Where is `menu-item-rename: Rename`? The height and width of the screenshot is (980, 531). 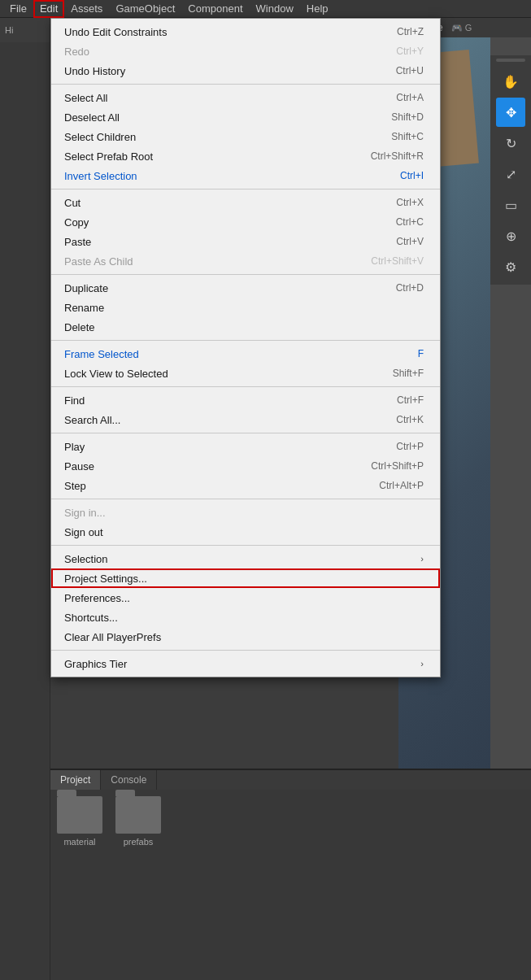 menu-item-rename: Rename is located at coordinates (246, 307).